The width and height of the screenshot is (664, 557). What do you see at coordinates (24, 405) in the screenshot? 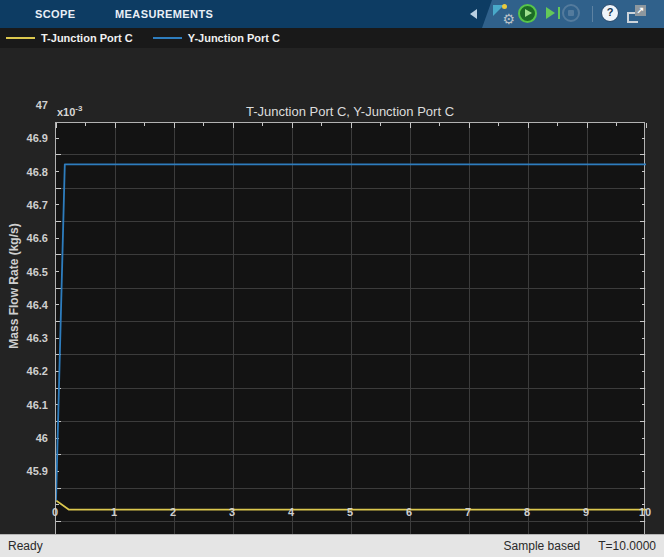
I see `y-tick-label: 46.1` at bounding box center [24, 405].